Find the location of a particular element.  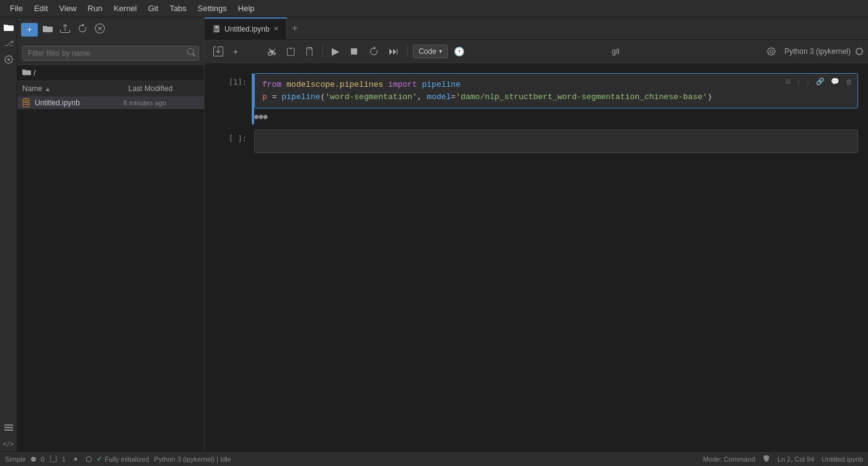

cell-actions-1: ⧉ ↑ ↓ 🔗 💬 🗑 is located at coordinates (819, 82).